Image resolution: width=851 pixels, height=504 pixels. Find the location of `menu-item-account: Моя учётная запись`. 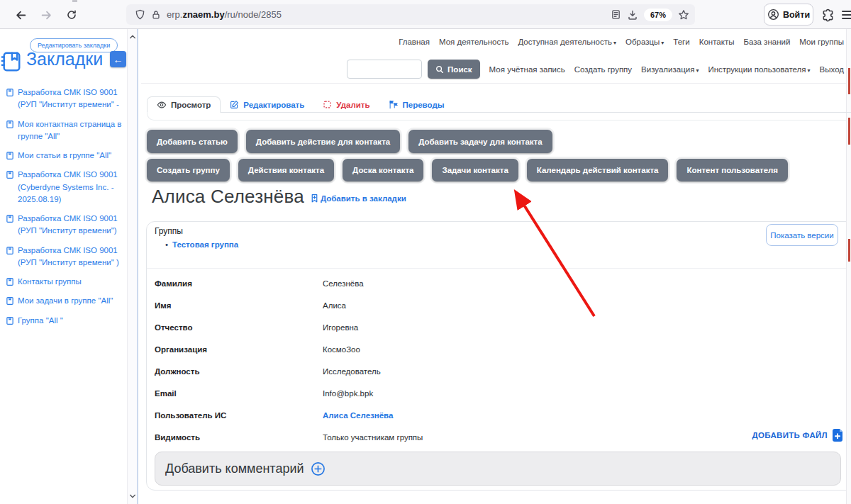

menu-item-account: Моя учётная запись is located at coordinates (528, 69).